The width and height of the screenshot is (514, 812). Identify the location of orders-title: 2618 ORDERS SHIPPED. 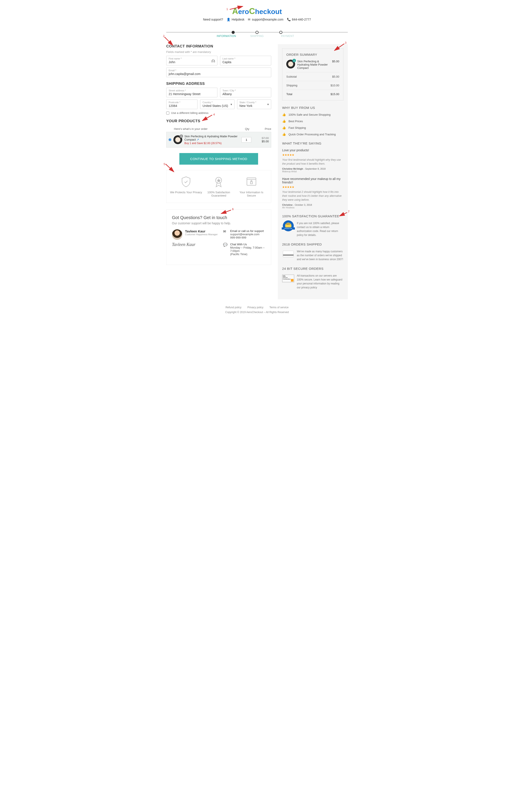
(313, 244).